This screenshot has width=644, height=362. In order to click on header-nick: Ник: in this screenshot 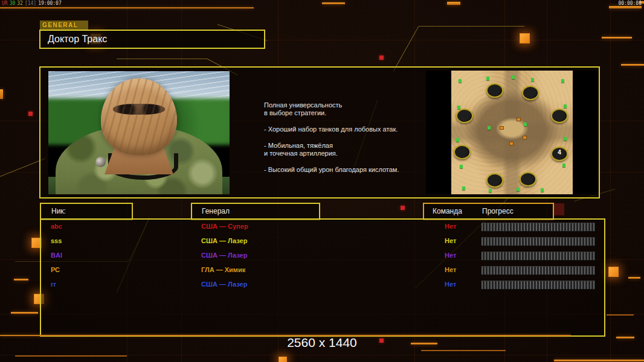, I will do `click(59, 211)`.